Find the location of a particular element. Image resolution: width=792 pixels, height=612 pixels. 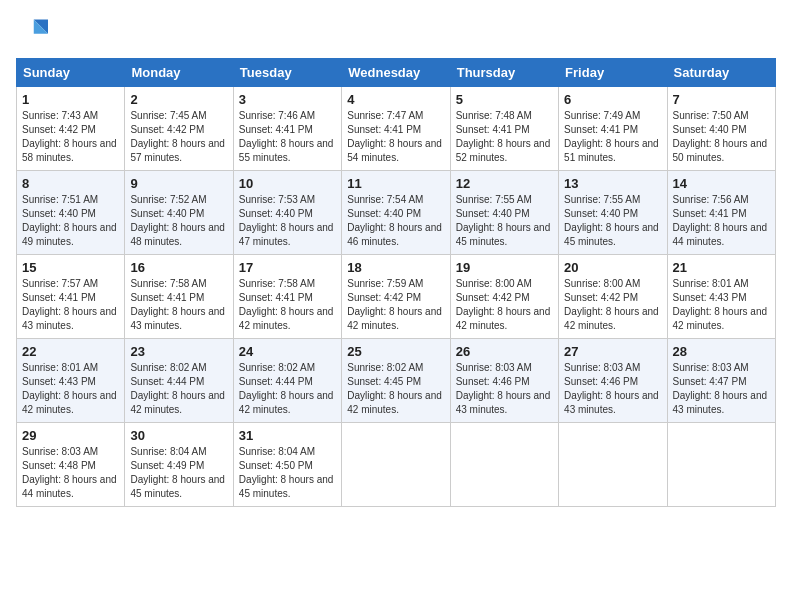

day-number: 19 is located at coordinates (504, 268).